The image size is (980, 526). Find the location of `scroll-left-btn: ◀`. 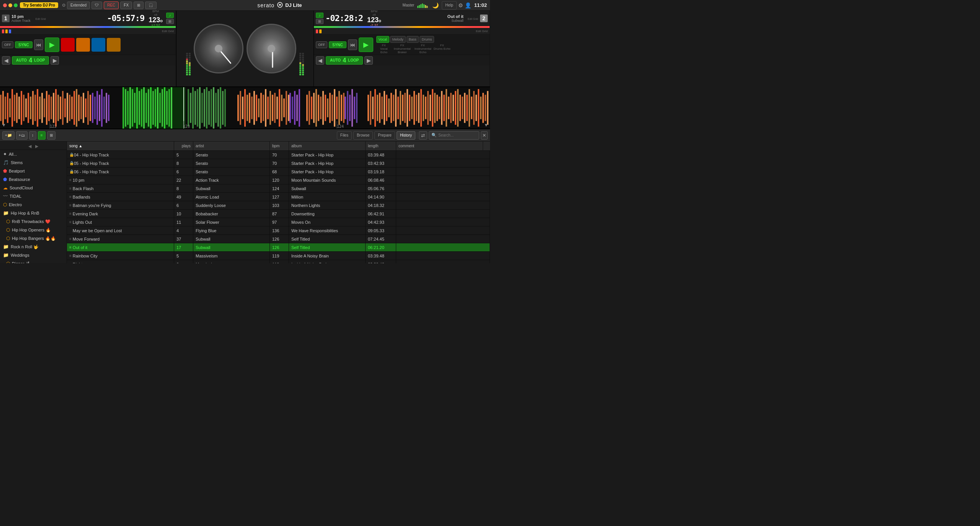

scroll-left-btn: ◀ is located at coordinates (30, 146).